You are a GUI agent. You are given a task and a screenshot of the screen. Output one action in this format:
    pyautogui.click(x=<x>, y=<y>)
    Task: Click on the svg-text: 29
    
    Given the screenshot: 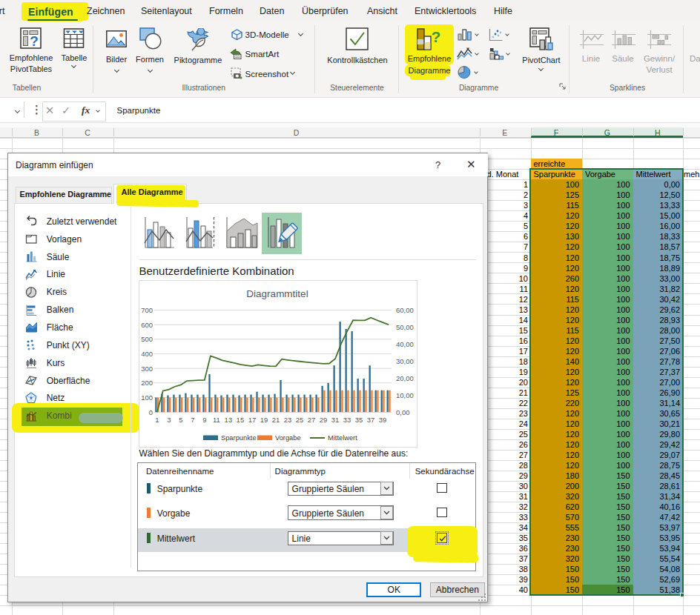 What is the action you would take?
    pyautogui.click(x=323, y=419)
    